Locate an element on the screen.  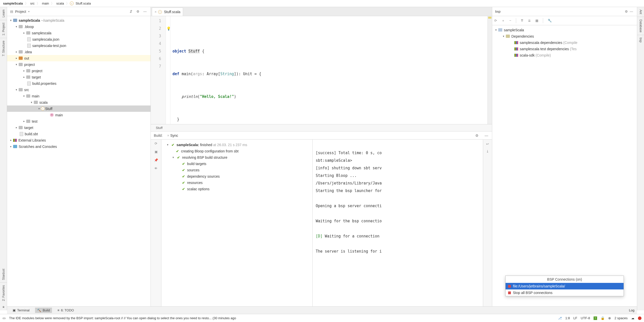
bottom-tab-terminal: ▣Terminal is located at coordinates (21, 310).